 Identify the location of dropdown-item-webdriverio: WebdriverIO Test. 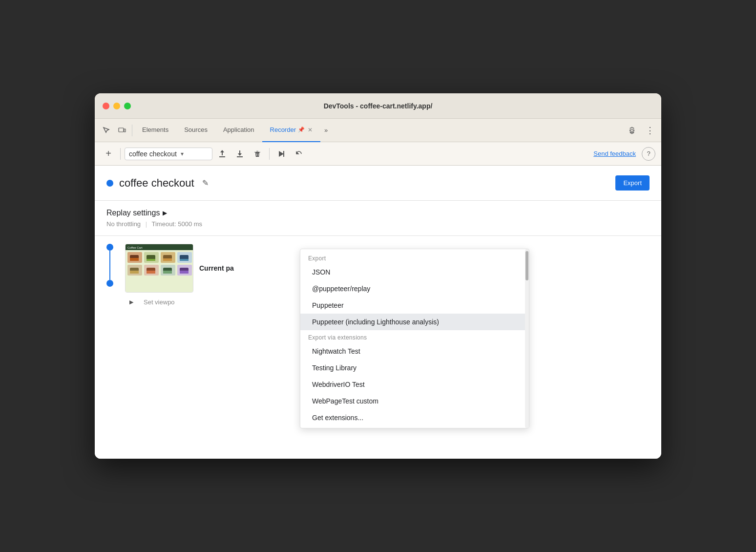
(415, 384).